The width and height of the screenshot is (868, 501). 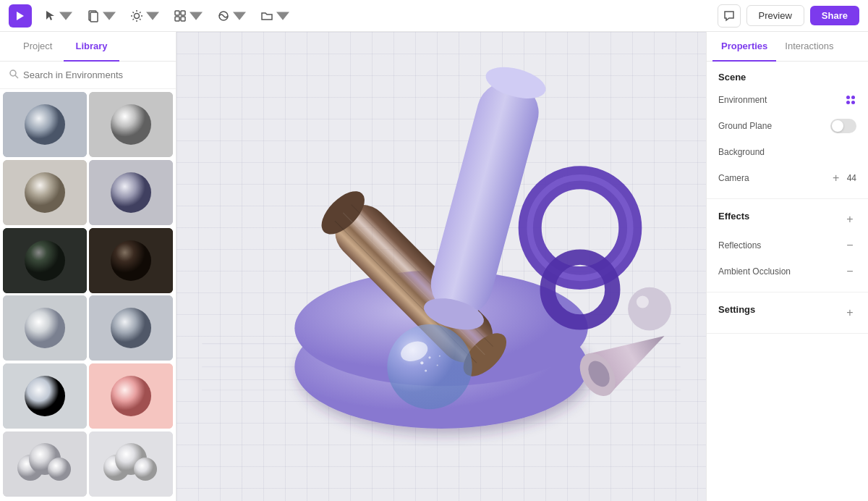 I want to click on preview-button: Preview, so click(x=775, y=16).